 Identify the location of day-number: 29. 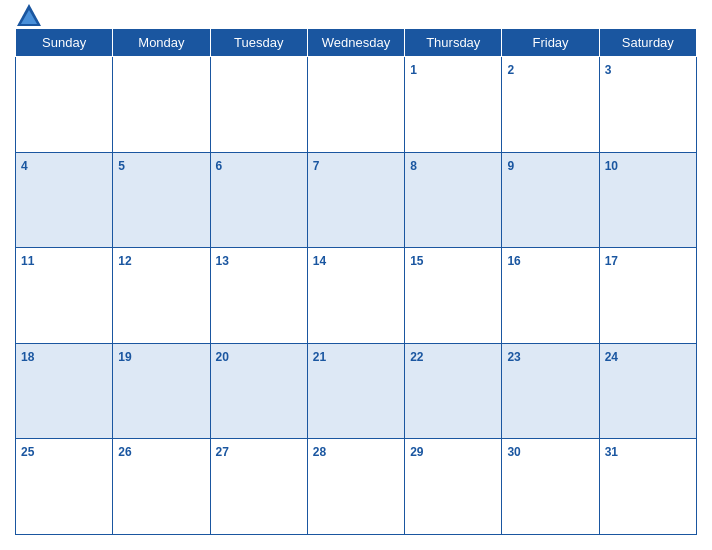
(416, 452).